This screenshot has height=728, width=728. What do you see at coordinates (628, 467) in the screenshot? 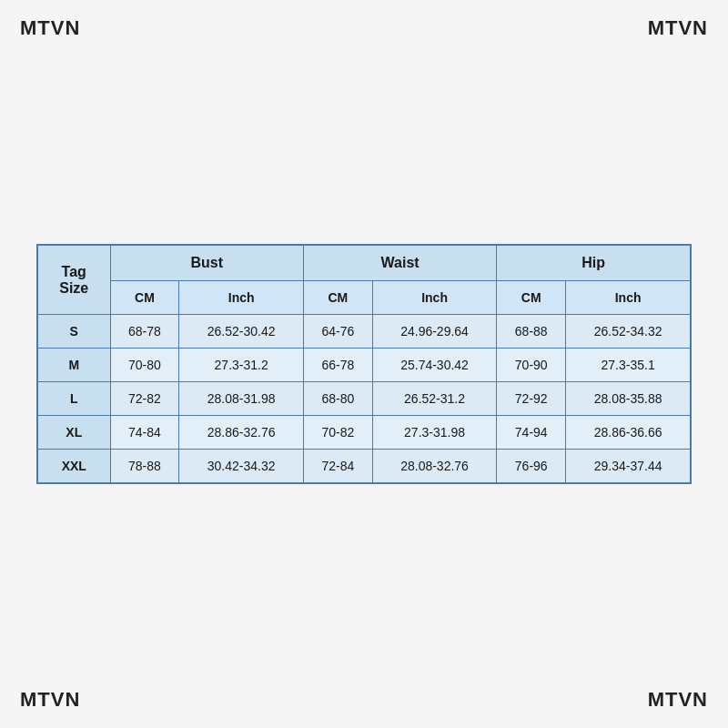
I see `hip-inch-cell: 29.34-37.44` at bounding box center [628, 467].